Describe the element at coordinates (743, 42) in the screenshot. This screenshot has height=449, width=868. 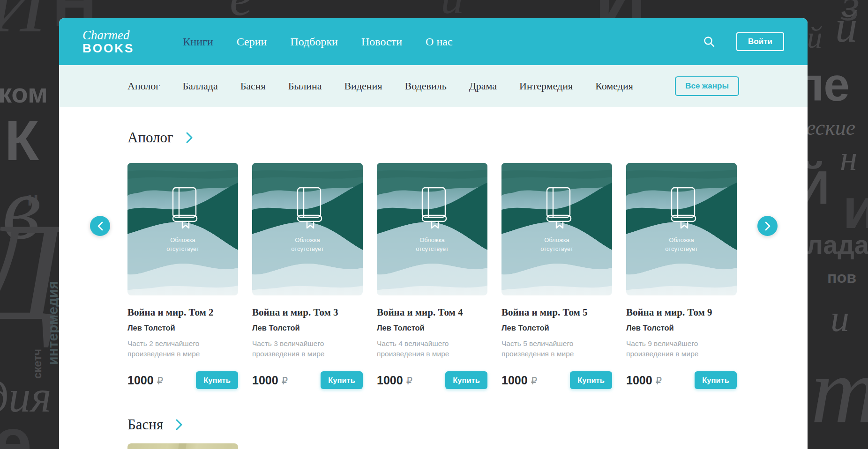
I see `header-right: Войти` at that location.